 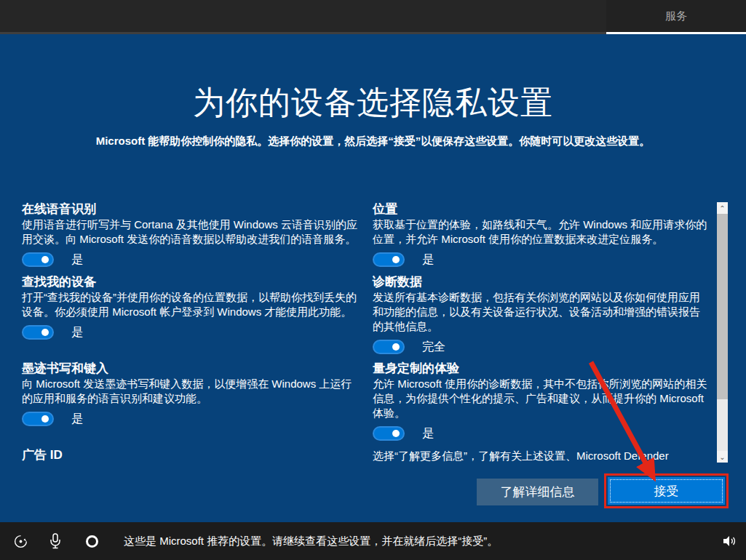 I want to click on setting-title: 诊断数据, so click(x=541, y=282).